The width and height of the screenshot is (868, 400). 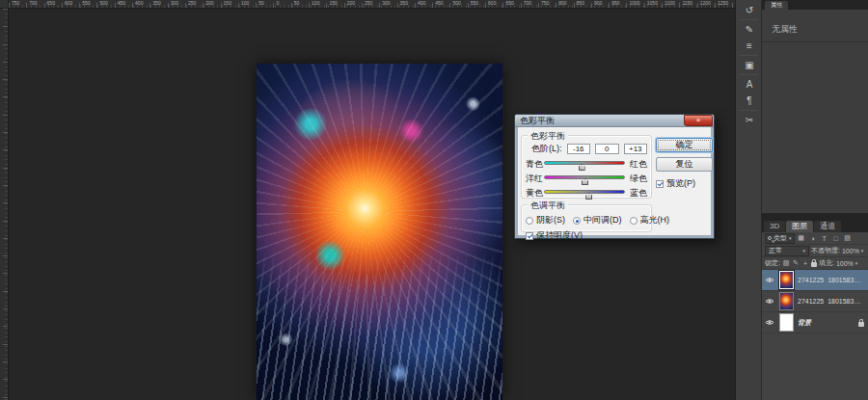 What do you see at coordinates (749, 85) in the screenshot?
I see `character-panel-icon: A` at bounding box center [749, 85].